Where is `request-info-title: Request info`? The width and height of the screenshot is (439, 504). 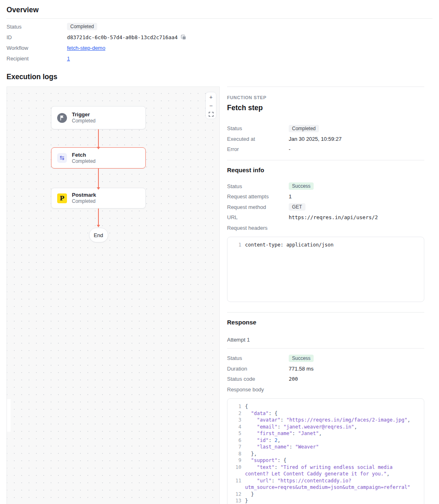 request-info-title: Request info is located at coordinates (326, 170).